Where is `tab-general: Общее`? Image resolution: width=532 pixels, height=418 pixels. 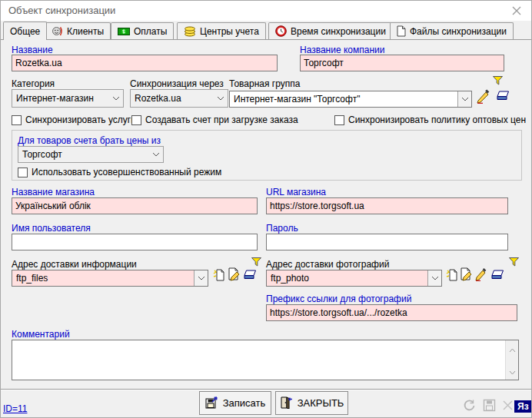 tab-general: Общее is located at coordinates (25, 31).